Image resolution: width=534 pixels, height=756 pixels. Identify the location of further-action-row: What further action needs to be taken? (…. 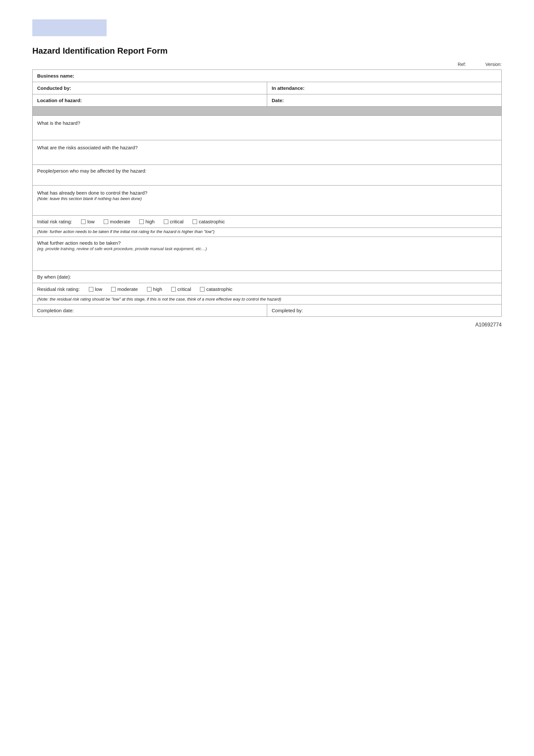
(267, 254).